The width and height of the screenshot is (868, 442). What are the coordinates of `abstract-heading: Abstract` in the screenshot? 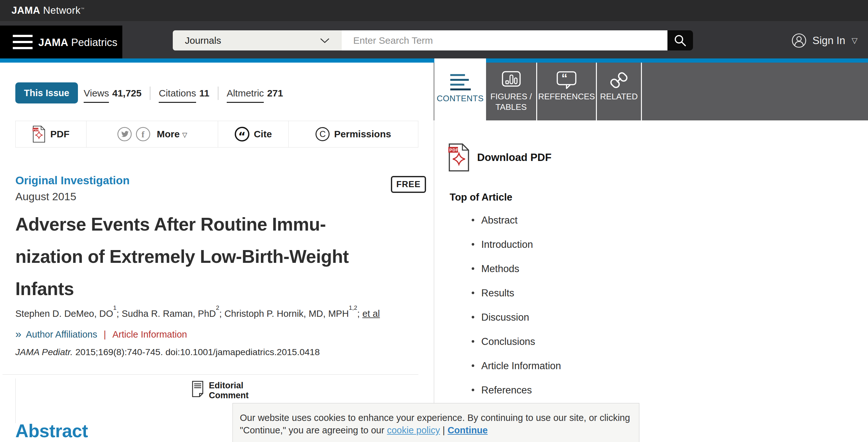 It's located at (52, 431).